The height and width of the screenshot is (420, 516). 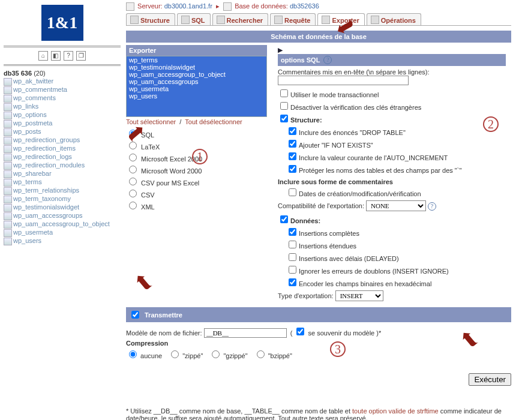 What do you see at coordinates (197, 96) in the screenshot?
I see `table-option: wp_users` at bounding box center [197, 96].